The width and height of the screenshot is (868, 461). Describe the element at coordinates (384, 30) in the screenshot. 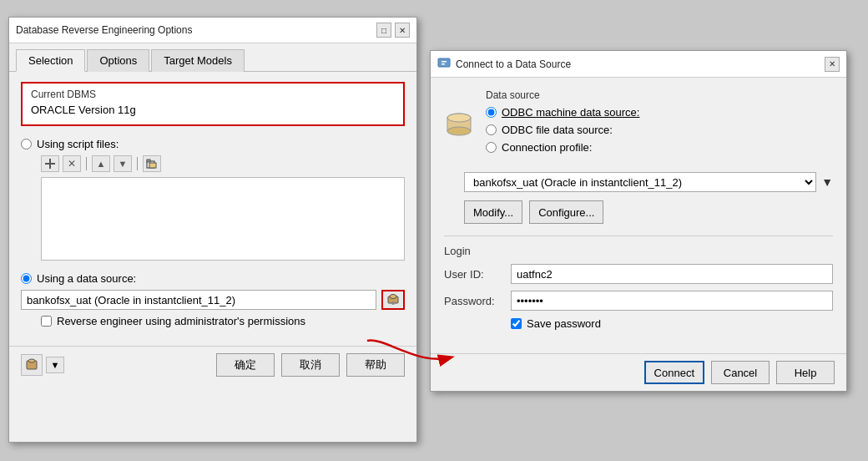

I see `minimize-button: □` at that location.